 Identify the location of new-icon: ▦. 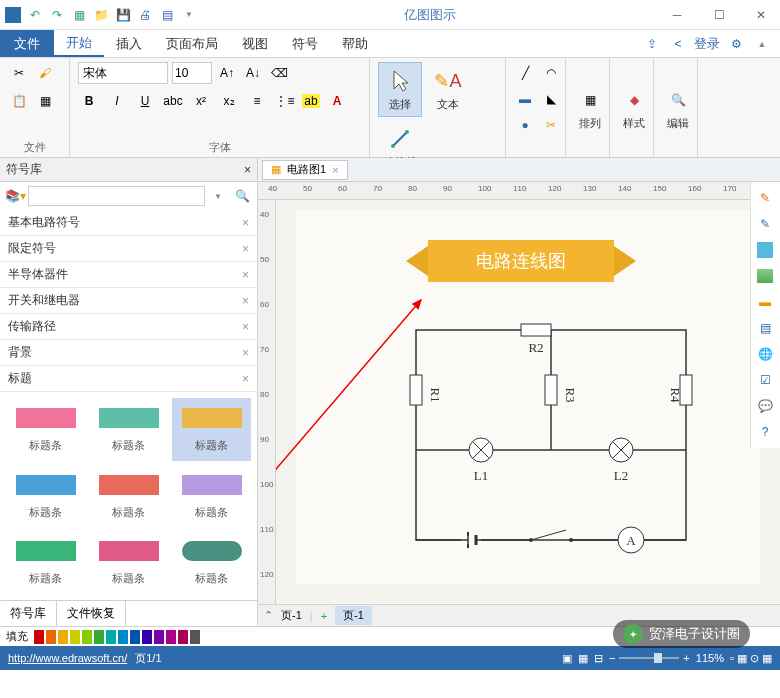
(79, 15).